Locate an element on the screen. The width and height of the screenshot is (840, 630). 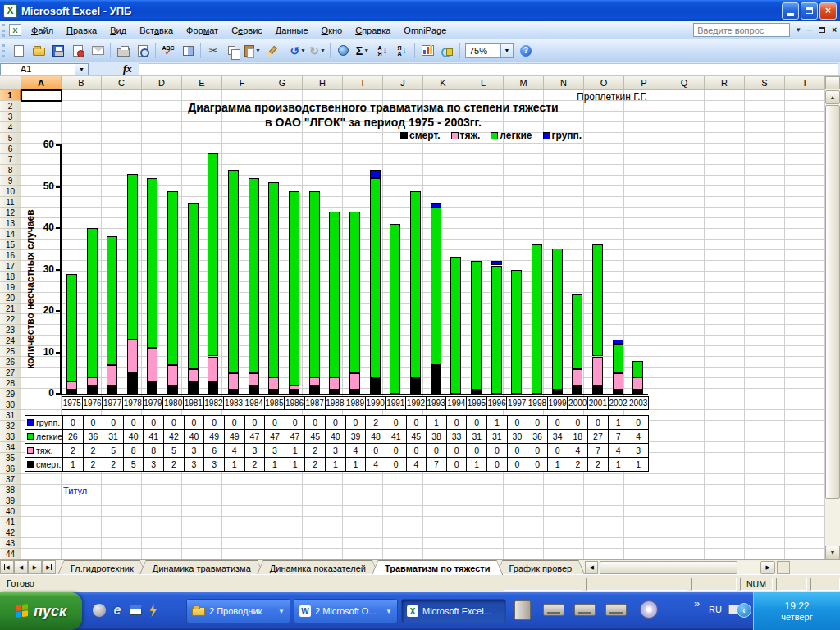
row-header-22: 22 is located at coordinates (11, 320).